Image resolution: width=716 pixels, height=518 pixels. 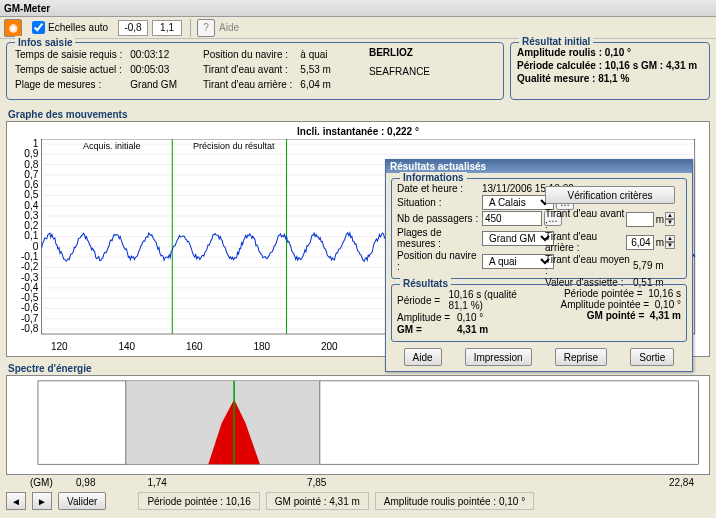 What do you see at coordinates (39, 482) in the screenshot?
I see `gm-axis-label: (GM)` at bounding box center [39, 482].